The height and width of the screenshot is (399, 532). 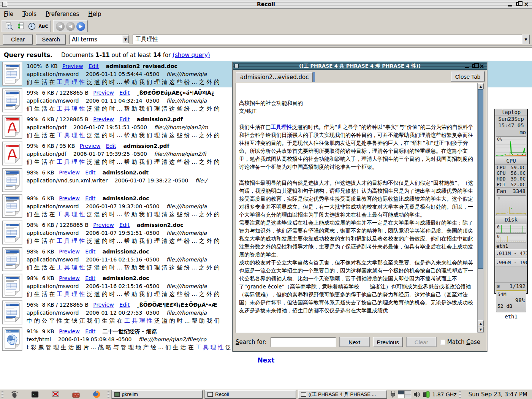 I want to click on gnome-foot-icon, so click(x=14, y=394).